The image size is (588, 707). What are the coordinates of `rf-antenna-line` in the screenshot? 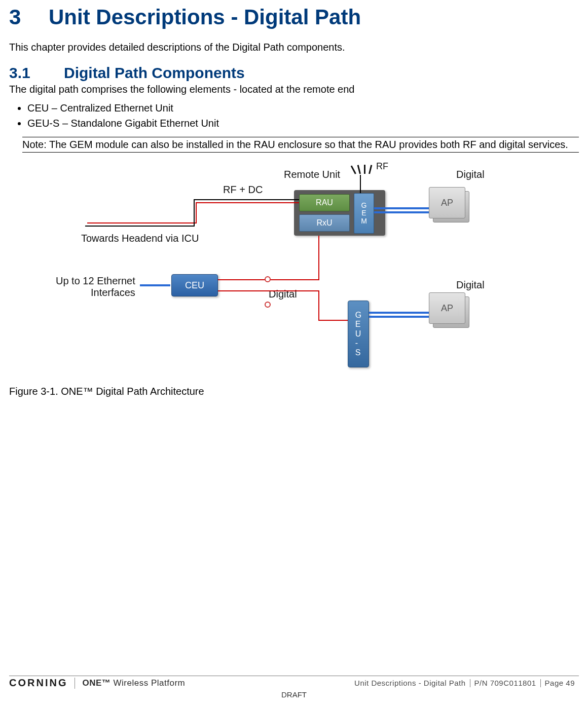 It's located at (360, 184).